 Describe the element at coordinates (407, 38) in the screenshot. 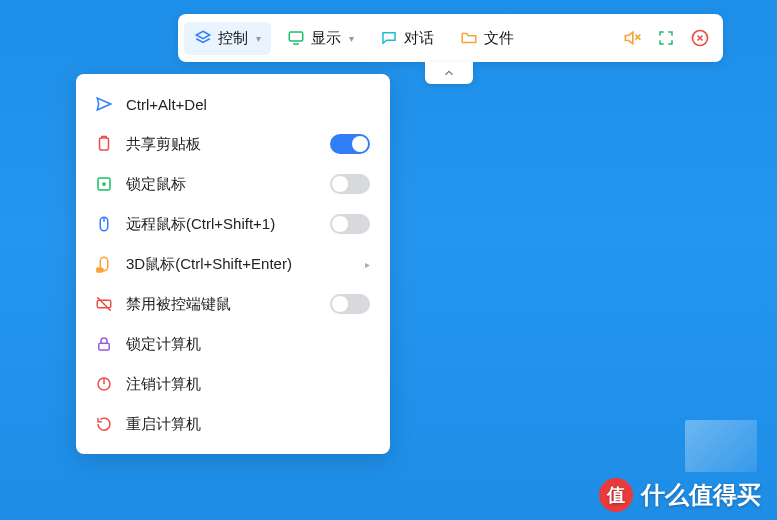

I see `toolbar-tab-chat: 对话` at that location.